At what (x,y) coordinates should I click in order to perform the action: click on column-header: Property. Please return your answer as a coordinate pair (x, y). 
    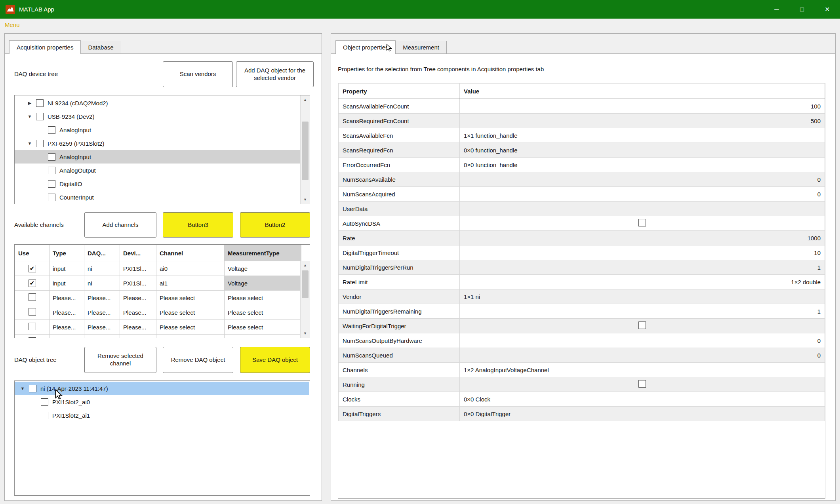
    Looking at the image, I should click on (399, 91).